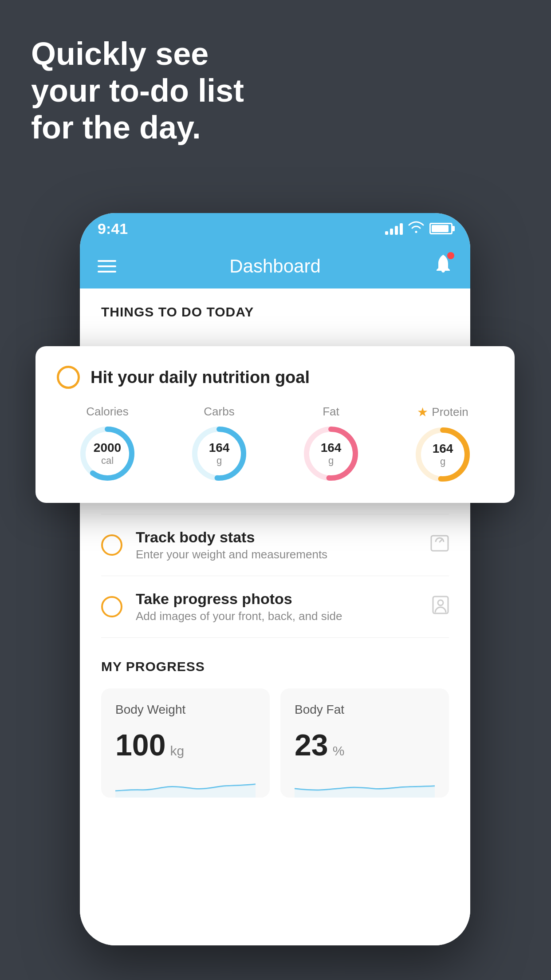 This screenshot has width=551, height=980. What do you see at coordinates (68, 377) in the screenshot?
I see `task-circle` at bounding box center [68, 377].